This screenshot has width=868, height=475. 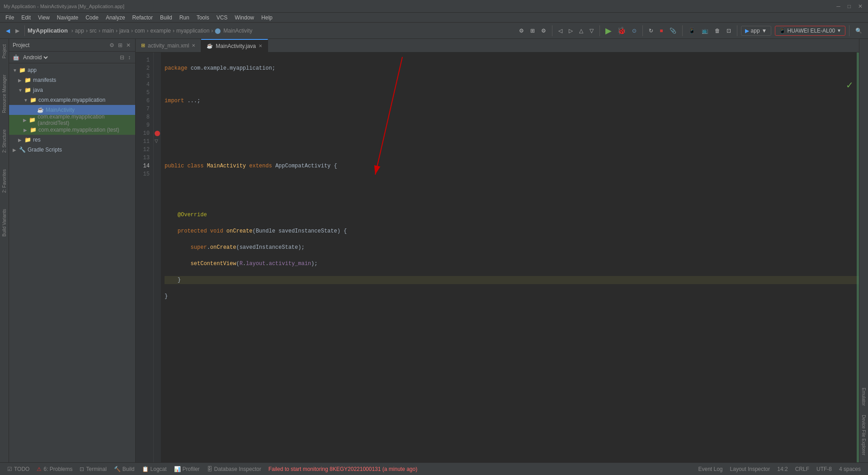 I want to click on sidebar-item-build-variants: Build Variants, so click(x=5, y=223).